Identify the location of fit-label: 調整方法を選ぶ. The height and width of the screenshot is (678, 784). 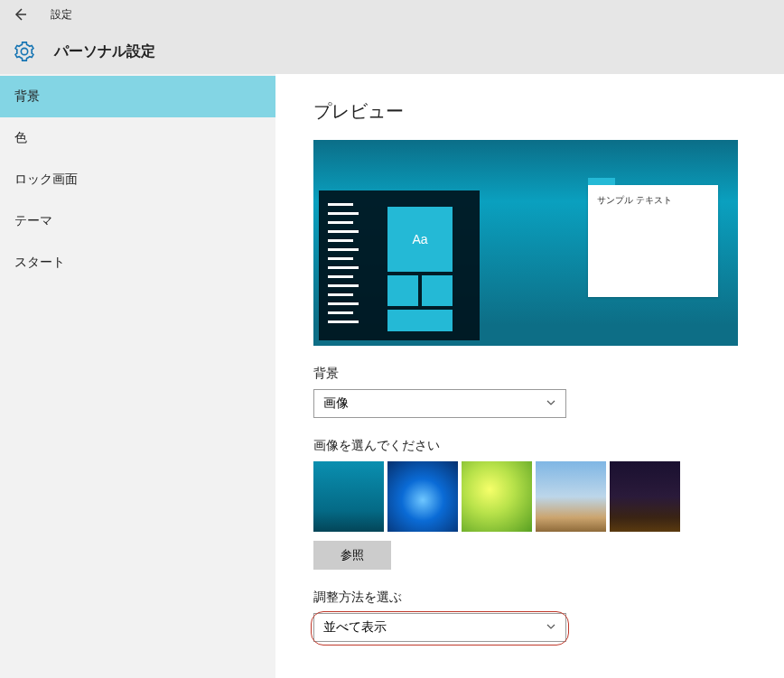
(549, 598).